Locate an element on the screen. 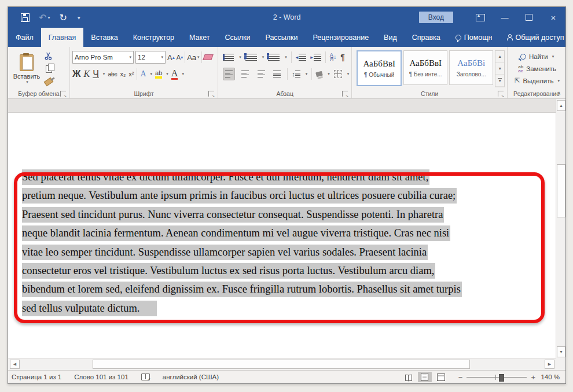 The height and width of the screenshot is (392, 573). justify-button is located at coordinates (278, 74).